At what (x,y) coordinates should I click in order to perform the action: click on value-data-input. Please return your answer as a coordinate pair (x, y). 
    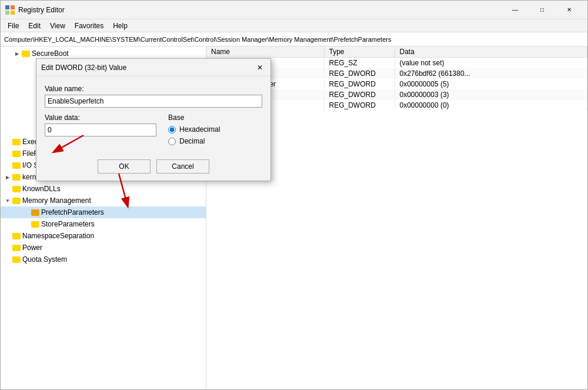
    Looking at the image, I should click on (101, 130).